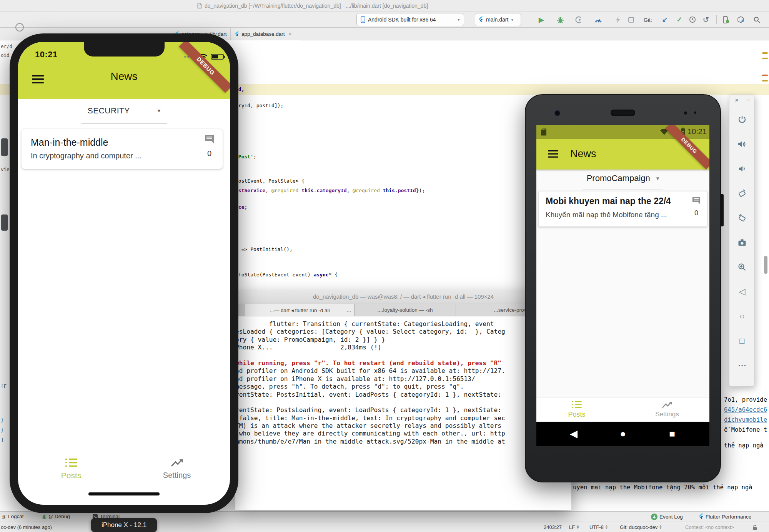  What do you see at coordinates (608, 201) in the screenshot?
I see `post-title: Mobi khuyen mai nap the 22/4` at bounding box center [608, 201].